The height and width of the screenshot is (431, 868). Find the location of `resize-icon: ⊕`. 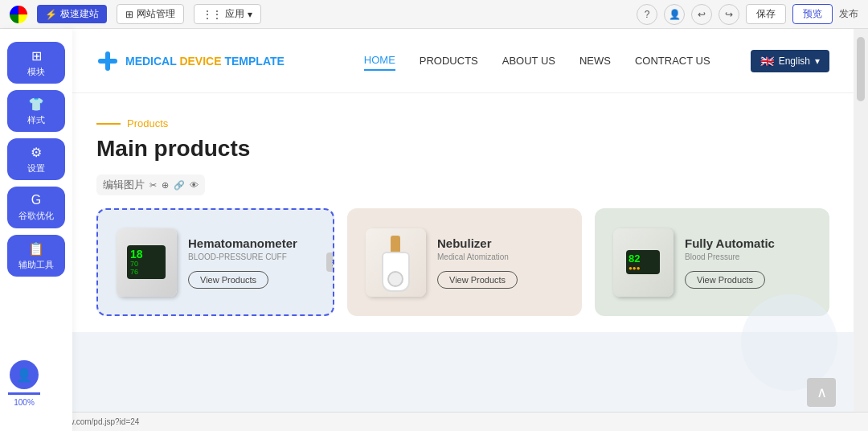

resize-icon: ⊕ is located at coordinates (166, 185).